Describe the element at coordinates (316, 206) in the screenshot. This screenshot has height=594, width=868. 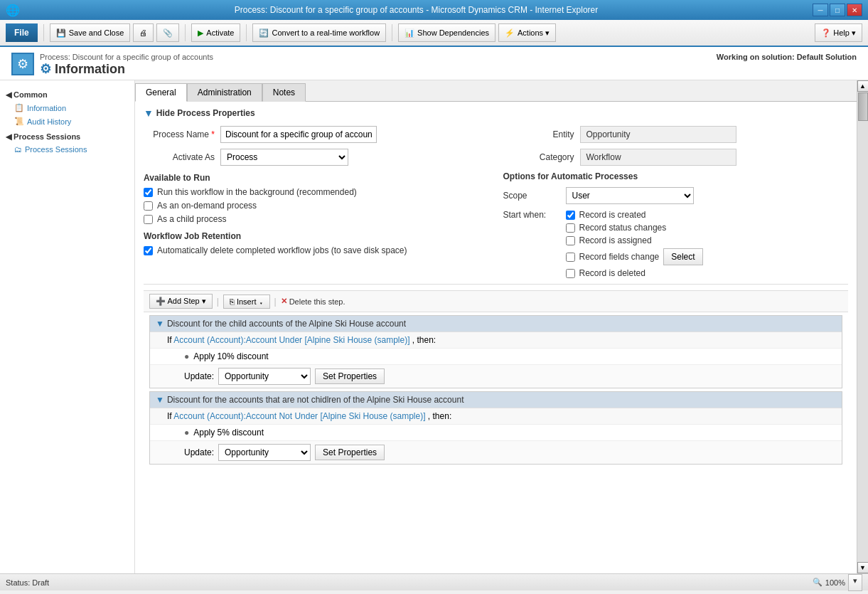
I see `checkbox-ondemand-row: As an on-demand process` at that location.